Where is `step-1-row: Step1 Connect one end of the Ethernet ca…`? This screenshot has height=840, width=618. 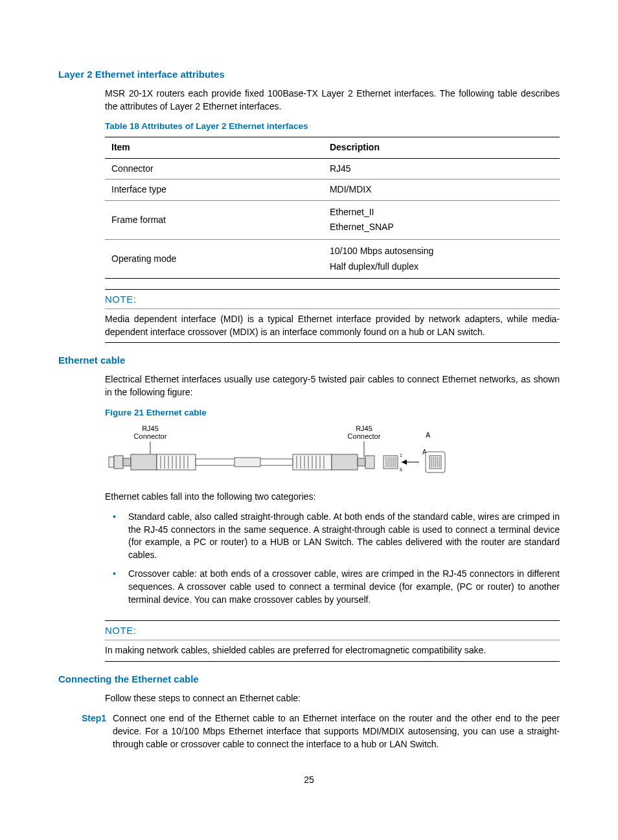
step-1-row: Step1 Connect one end of the Ethernet ca… is located at coordinates (321, 731).